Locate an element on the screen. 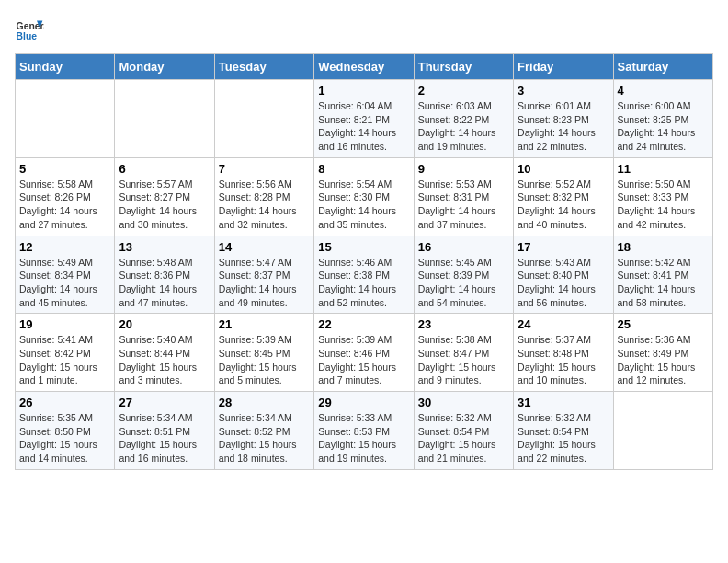 The image size is (728, 563). day-info: Sunrise: 5:48 AMSunset: 8:36 PMDaylight:… is located at coordinates (164, 283).